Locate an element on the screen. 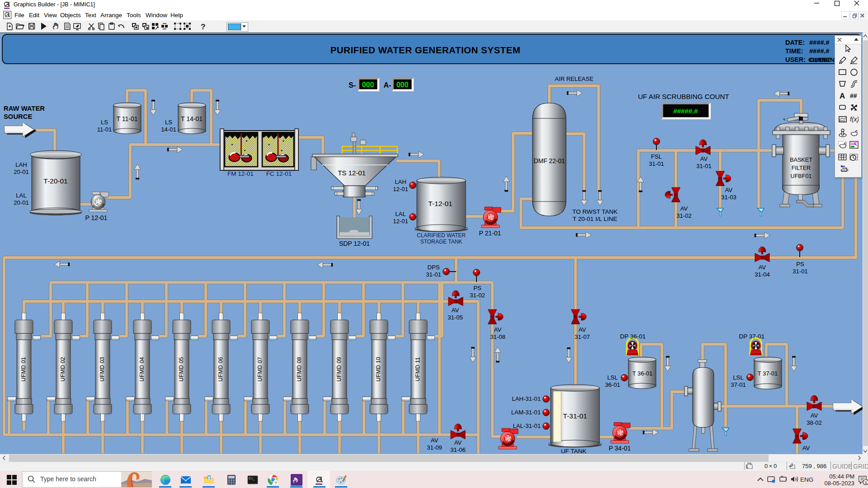  svg-text: TS 12-01 is located at coordinates (352, 173).